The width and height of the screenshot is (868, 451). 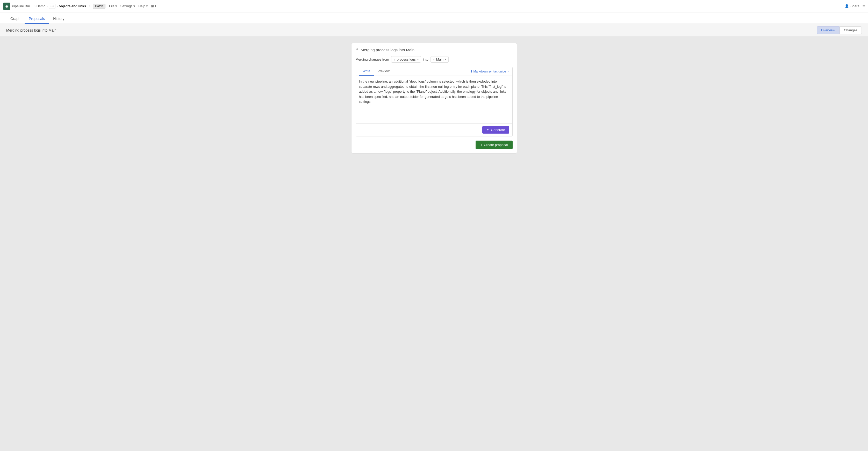 What do you see at coordinates (37, 19) in the screenshot?
I see `tab-proposals: Proposals` at bounding box center [37, 19].